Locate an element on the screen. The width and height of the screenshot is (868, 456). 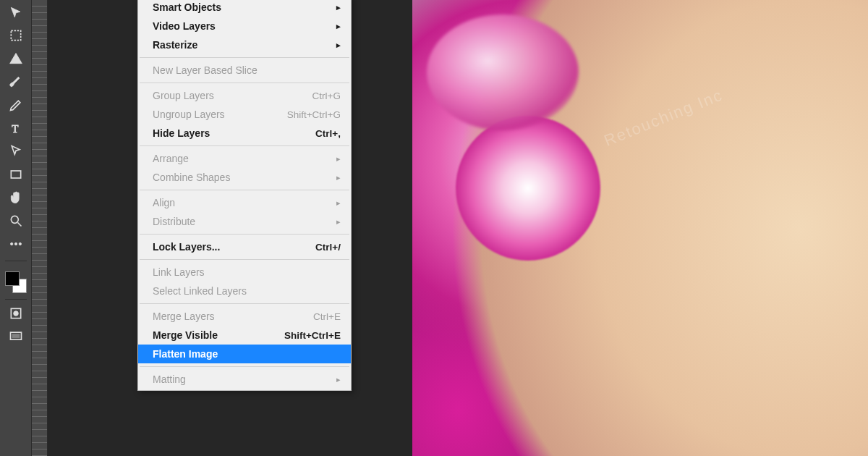
menu-item-label: Combine Shapes is located at coordinates (243, 177).